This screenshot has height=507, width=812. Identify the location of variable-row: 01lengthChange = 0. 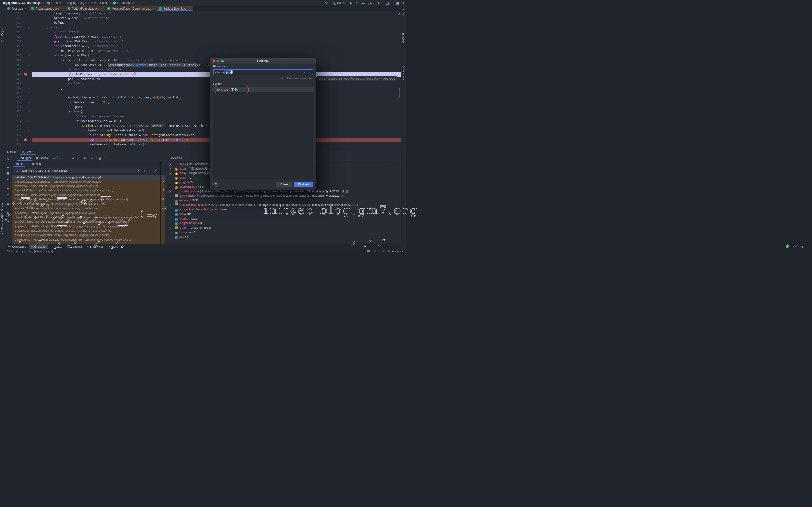
(277, 223).